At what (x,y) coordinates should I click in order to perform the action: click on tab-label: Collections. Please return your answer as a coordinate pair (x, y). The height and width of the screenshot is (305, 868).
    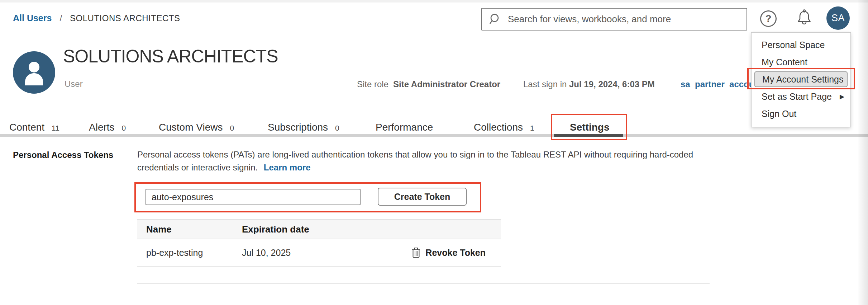
    Looking at the image, I should click on (498, 127).